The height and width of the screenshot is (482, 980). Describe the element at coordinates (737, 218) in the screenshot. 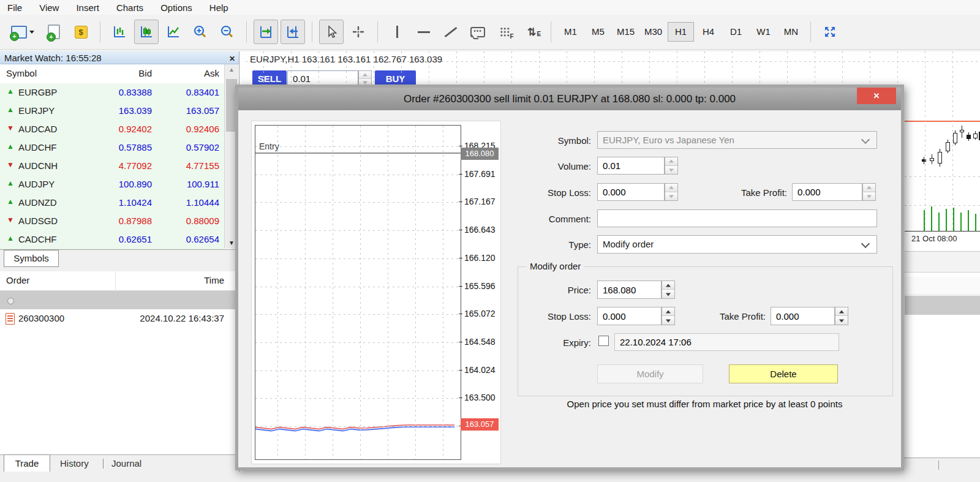

I see `comment-input` at that location.